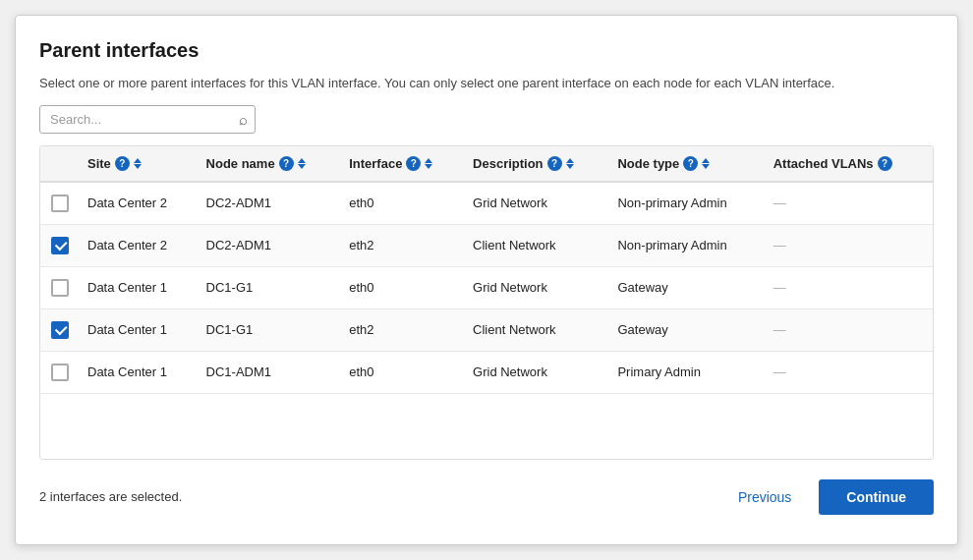  I want to click on attached-vlans-help-icon: ?, so click(885, 163).